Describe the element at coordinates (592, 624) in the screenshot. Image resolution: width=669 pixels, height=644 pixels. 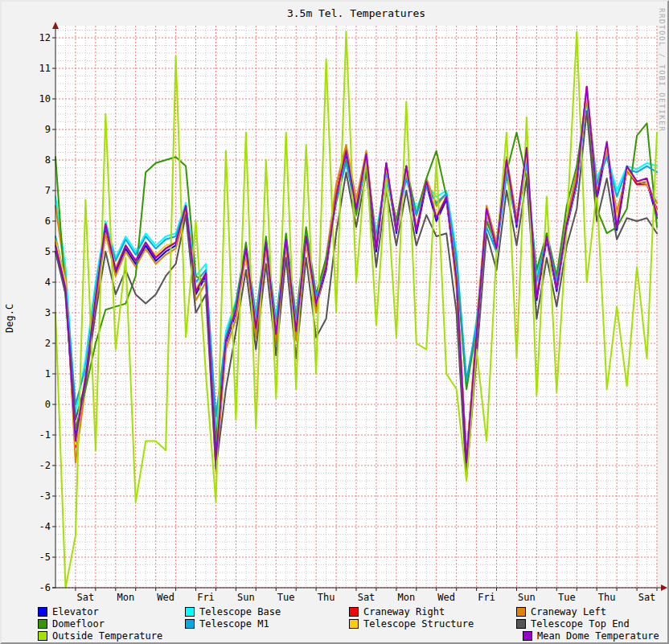
I see `legend-item-telescope-top-end: Telescope Top End` at that location.